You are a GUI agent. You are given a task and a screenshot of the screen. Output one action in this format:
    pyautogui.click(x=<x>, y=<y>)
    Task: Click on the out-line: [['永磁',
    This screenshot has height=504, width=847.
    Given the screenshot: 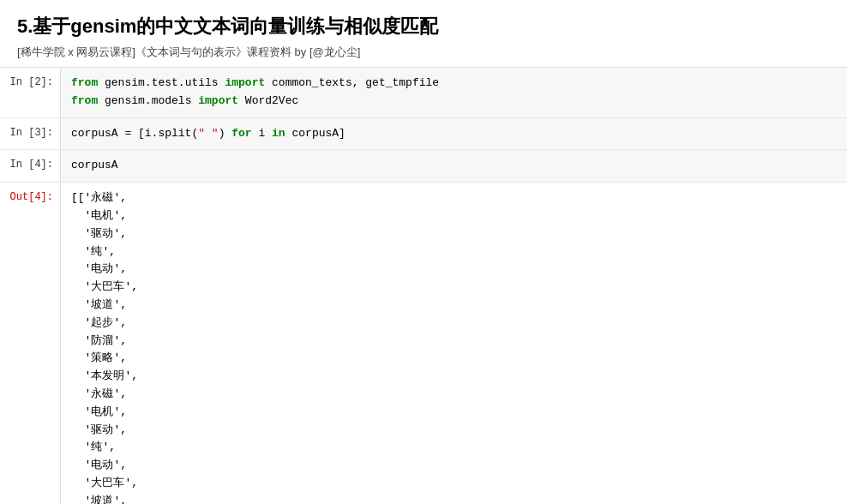 What is the action you would take?
    pyautogui.click(x=454, y=199)
    